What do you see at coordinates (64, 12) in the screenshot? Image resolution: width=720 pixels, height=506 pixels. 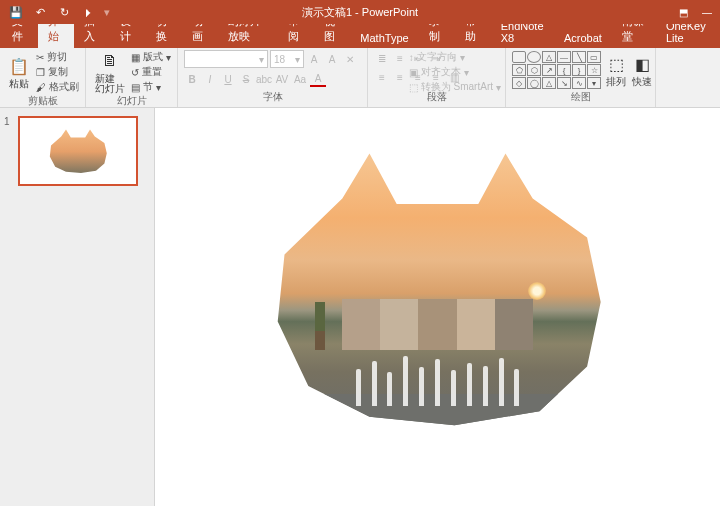 I see `redo-icon: ↻` at bounding box center [64, 12].